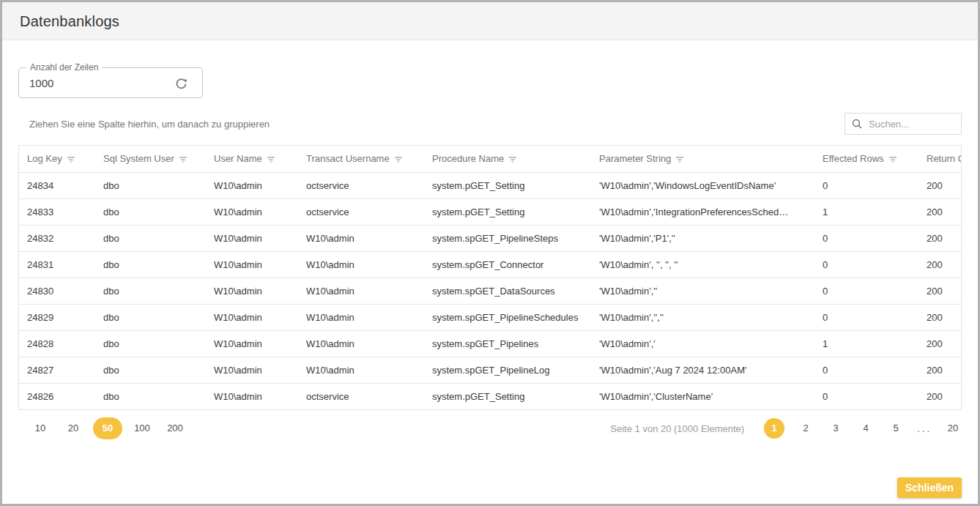  Describe the element at coordinates (142, 428) in the screenshot. I see `page-size-100: 100` at that location.